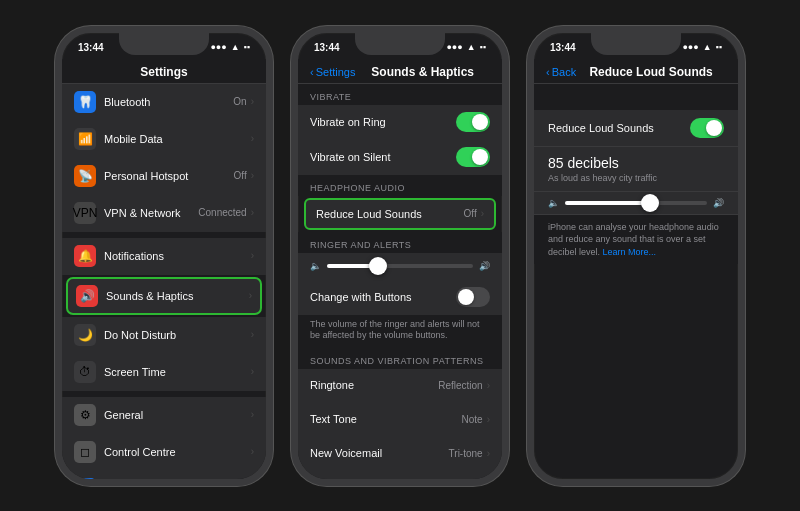 The height and width of the screenshot is (511, 800). Describe the element at coordinates (702, 47) in the screenshot. I see `status-icons-3: ●●● ▲ ▪▪` at that location.